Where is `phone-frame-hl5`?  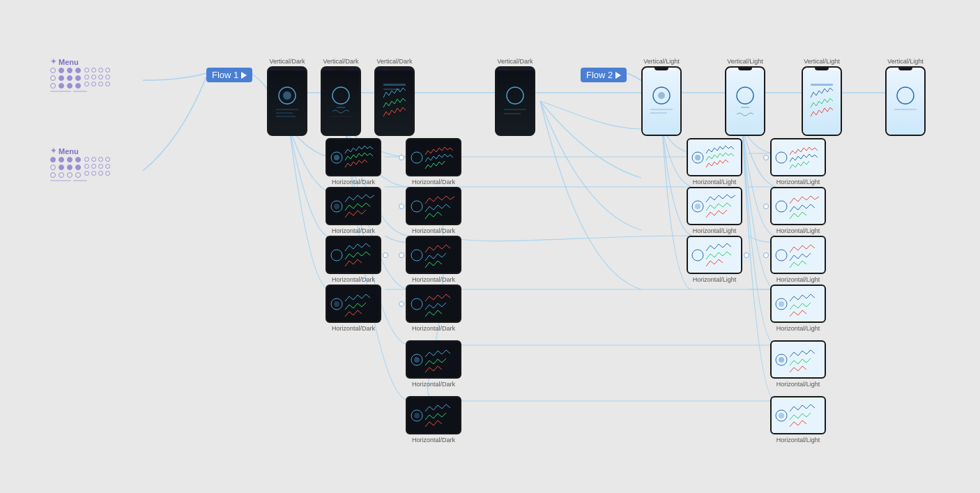 phone-frame-hl5 is located at coordinates (714, 255).